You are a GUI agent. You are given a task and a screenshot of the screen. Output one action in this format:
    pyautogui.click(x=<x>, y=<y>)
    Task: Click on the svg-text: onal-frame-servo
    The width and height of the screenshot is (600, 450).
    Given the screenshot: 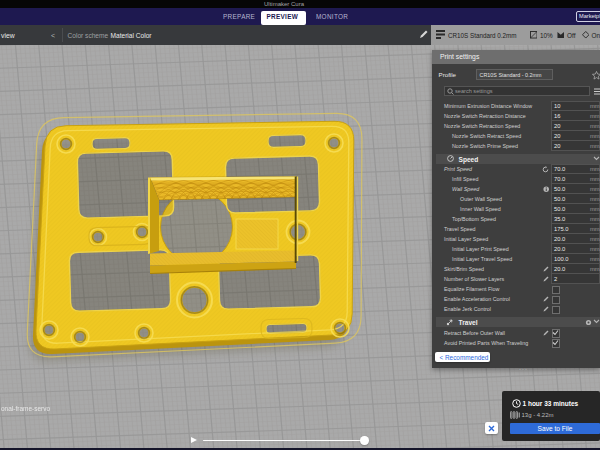 What is the action you would take?
    pyautogui.click(x=26, y=408)
    